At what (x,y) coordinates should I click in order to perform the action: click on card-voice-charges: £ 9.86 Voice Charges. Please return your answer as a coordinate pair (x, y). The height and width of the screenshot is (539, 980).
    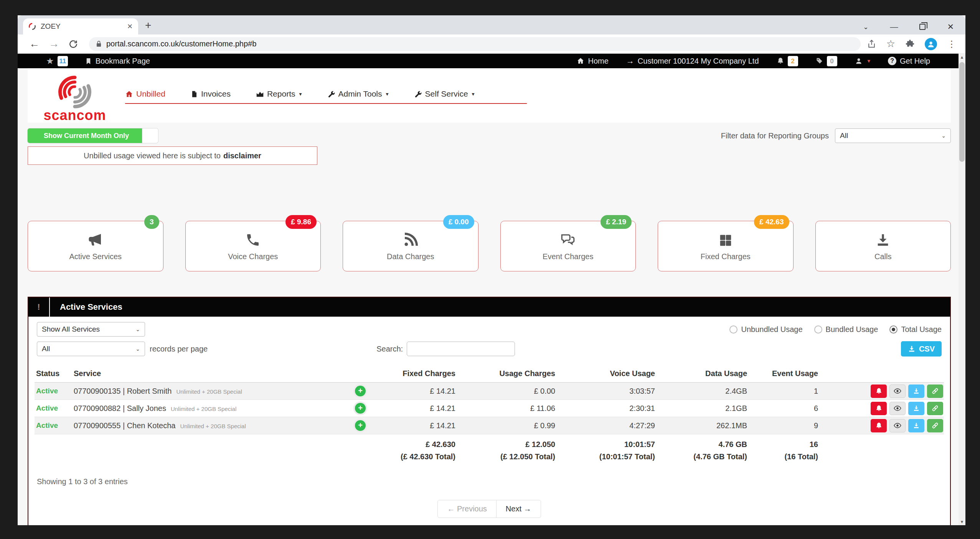
    Looking at the image, I should click on (253, 246).